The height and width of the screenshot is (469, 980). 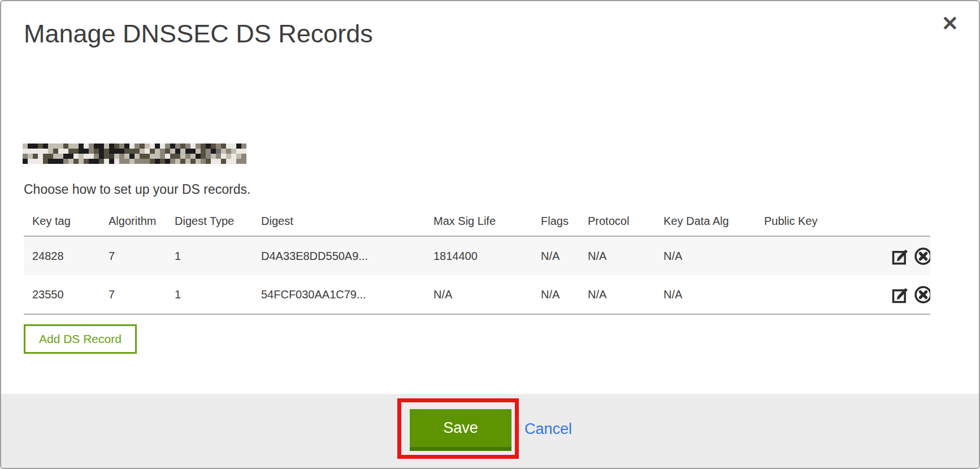 I want to click on col-header-max-sig-life: Max Sig Life, so click(x=479, y=222).